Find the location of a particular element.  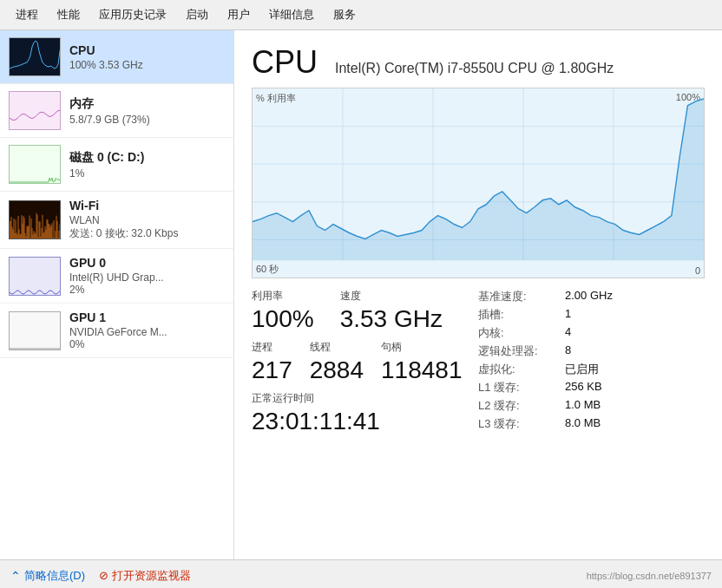

chevron-up-icon: ⌃ is located at coordinates (16, 576).